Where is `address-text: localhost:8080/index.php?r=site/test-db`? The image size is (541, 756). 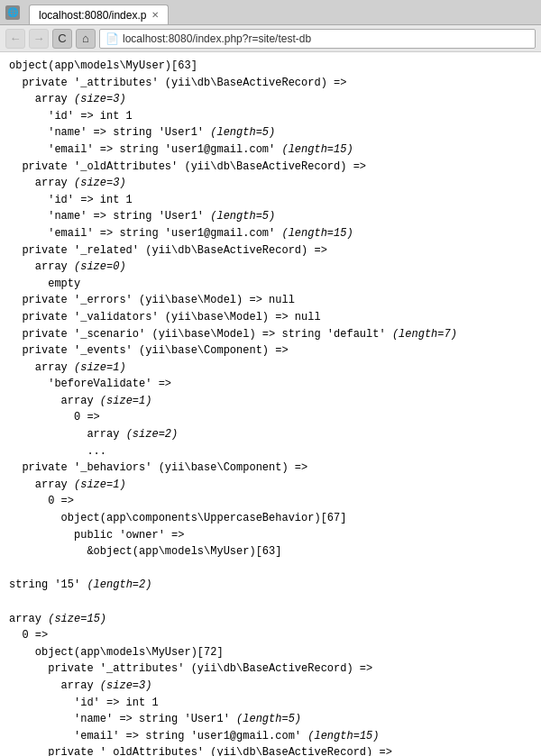 address-text: localhost:8080/index.php?r=site/test-db is located at coordinates (216, 39).